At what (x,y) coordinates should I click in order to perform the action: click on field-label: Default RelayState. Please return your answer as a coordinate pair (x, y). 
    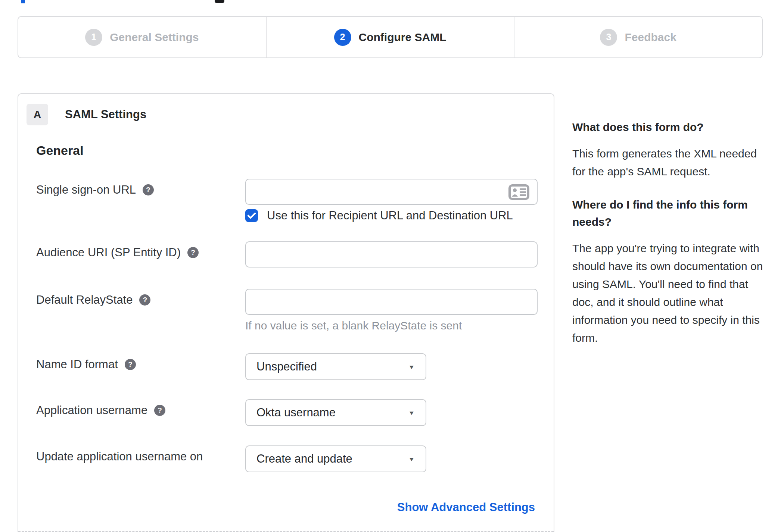
    Looking at the image, I should click on (84, 300).